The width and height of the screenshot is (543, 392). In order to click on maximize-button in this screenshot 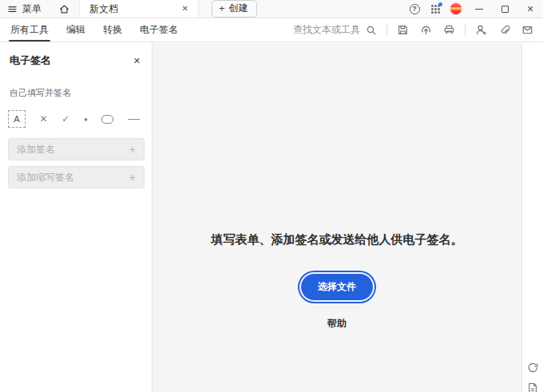, I will do `click(505, 10)`.